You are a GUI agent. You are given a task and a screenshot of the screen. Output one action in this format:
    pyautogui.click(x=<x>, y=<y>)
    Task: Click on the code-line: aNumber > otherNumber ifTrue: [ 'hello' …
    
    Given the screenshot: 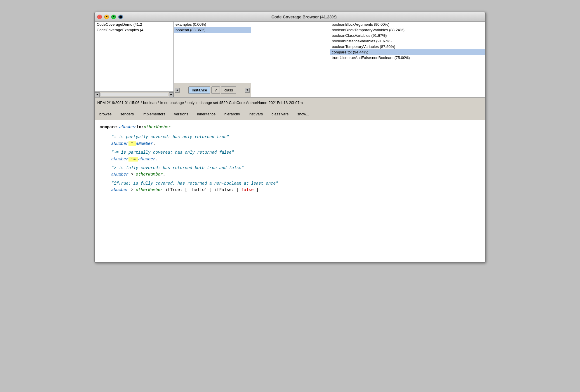 What is the action you would take?
    pyautogui.click(x=296, y=190)
    